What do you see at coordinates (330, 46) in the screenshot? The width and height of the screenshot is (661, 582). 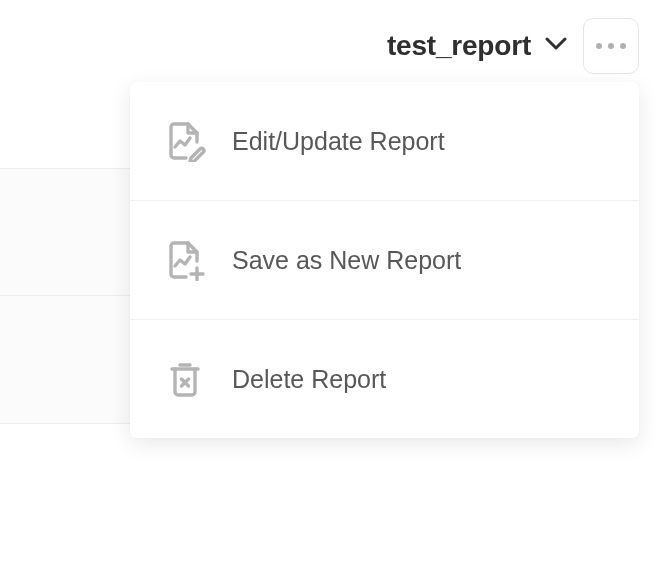 I see `report-header: test_report` at bounding box center [330, 46].